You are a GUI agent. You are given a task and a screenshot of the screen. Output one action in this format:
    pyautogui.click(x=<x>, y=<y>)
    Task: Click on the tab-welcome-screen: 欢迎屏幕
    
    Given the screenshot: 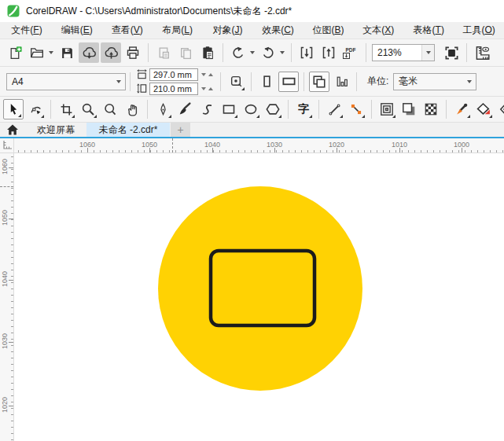 What is the action you would take?
    pyautogui.click(x=56, y=130)
    